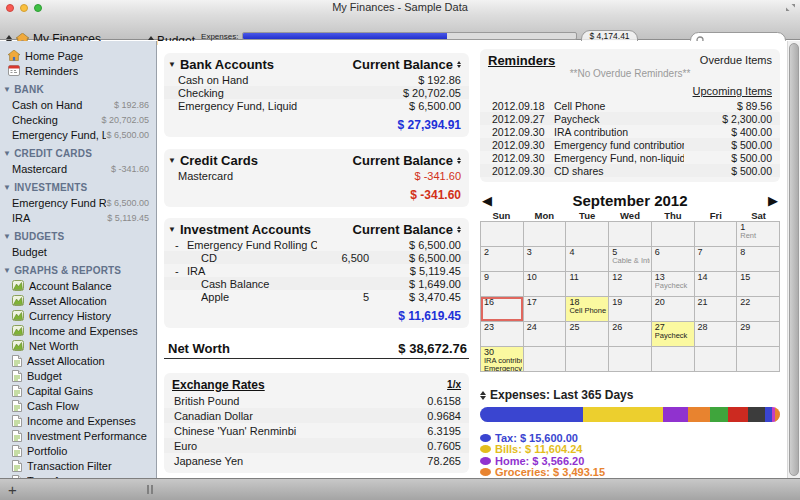 The height and width of the screenshot is (500, 800). I want to click on calendar-day-cell: 26, so click(630, 334).